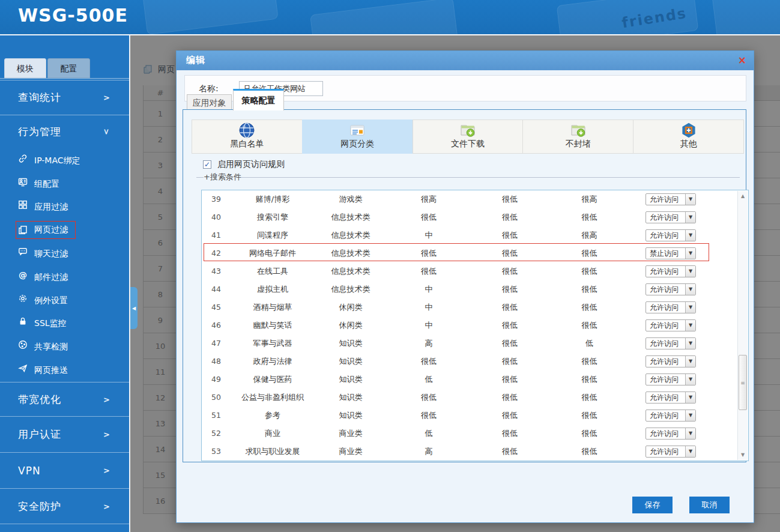 This screenshot has height=532, width=780. Describe the element at coordinates (65, 506) in the screenshot. I see `sidebar-group-安全防护: 安全防护>` at that location.